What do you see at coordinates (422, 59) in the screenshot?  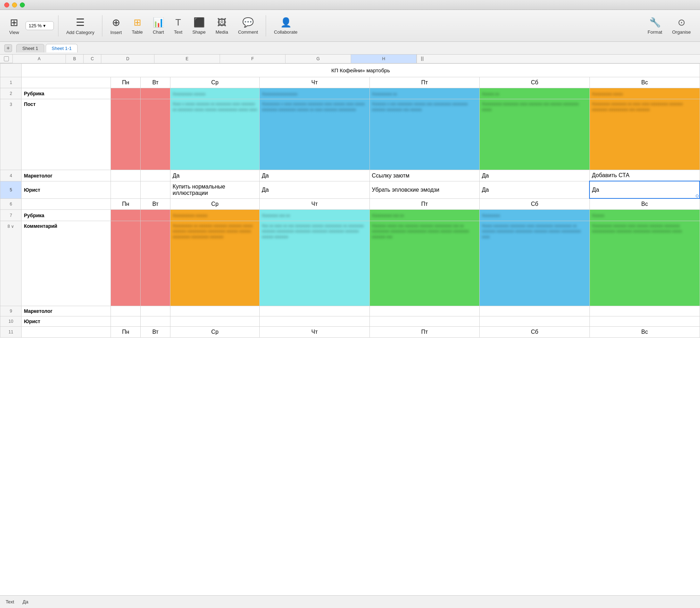 I see `freeze-handle: ⏸` at bounding box center [422, 59].